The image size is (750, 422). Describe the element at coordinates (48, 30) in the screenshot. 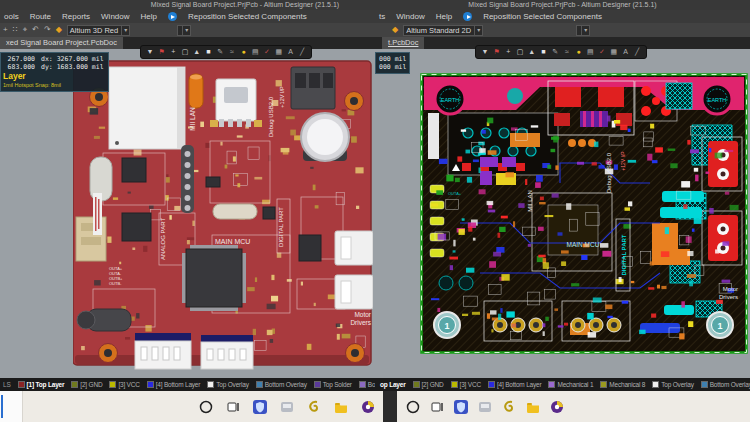

I see `redo-icon: ↷` at that location.